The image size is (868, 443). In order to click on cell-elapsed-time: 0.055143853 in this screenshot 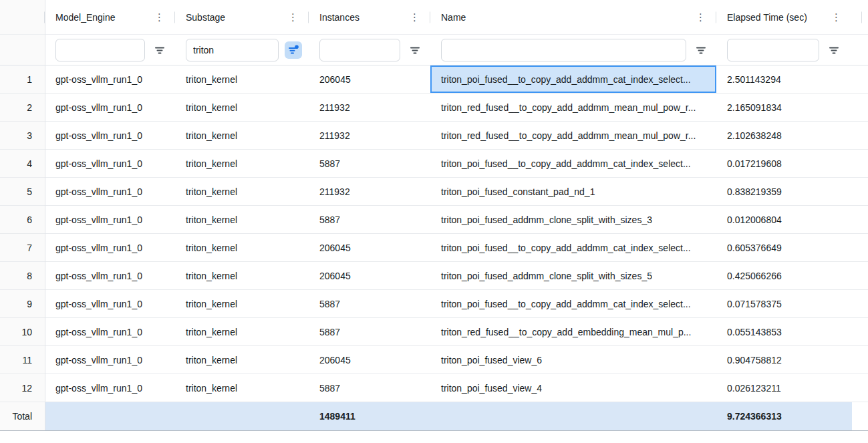, I will do `click(792, 331)`.